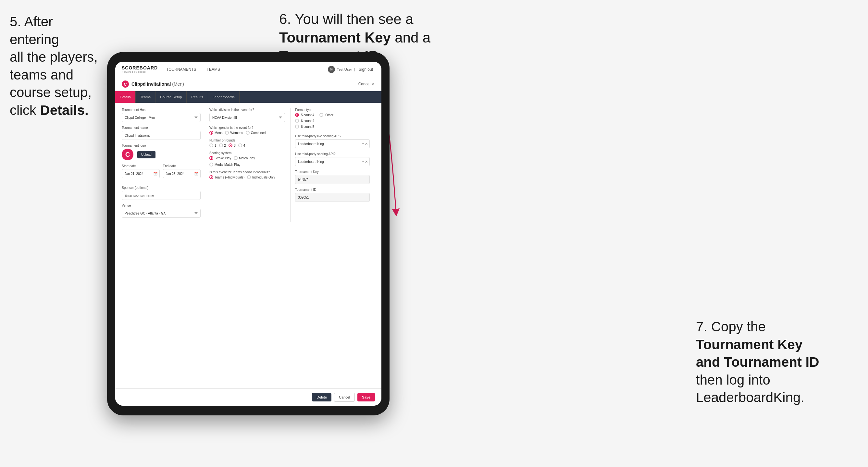 The height and width of the screenshot is (467, 868). I want to click on api1-chevron-icon: ▾, so click(363, 144).